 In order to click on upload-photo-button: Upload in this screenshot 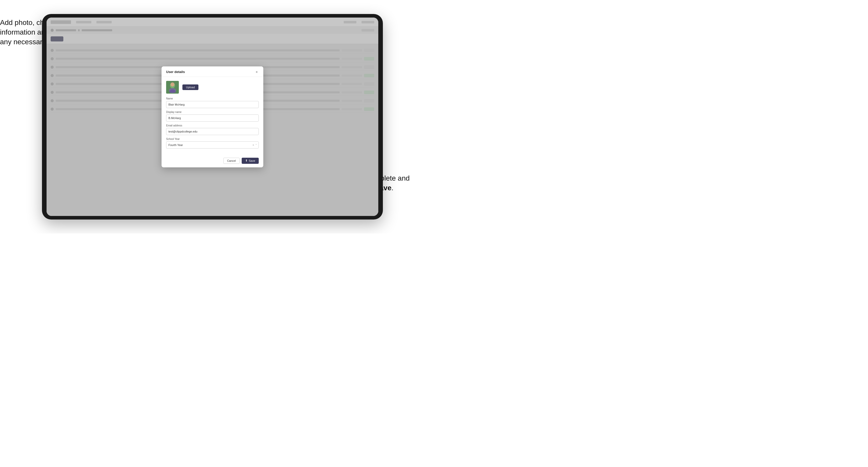, I will do `click(190, 87)`.